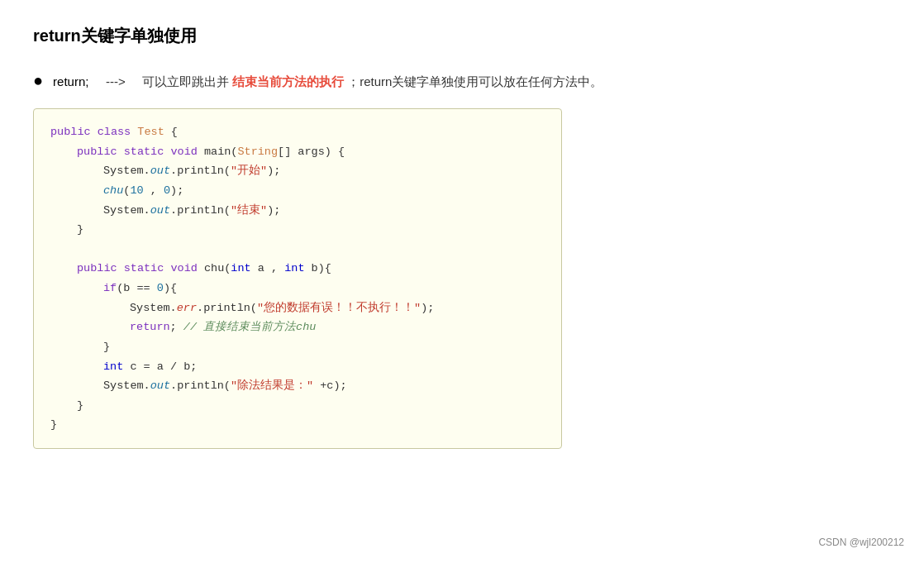 This screenshot has width=924, height=563. Describe the element at coordinates (462, 80) in the screenshot. I see `bullet-point: ● return; ---> 可以立即跳出并结束当前方法的执行；return关键…` at that location.